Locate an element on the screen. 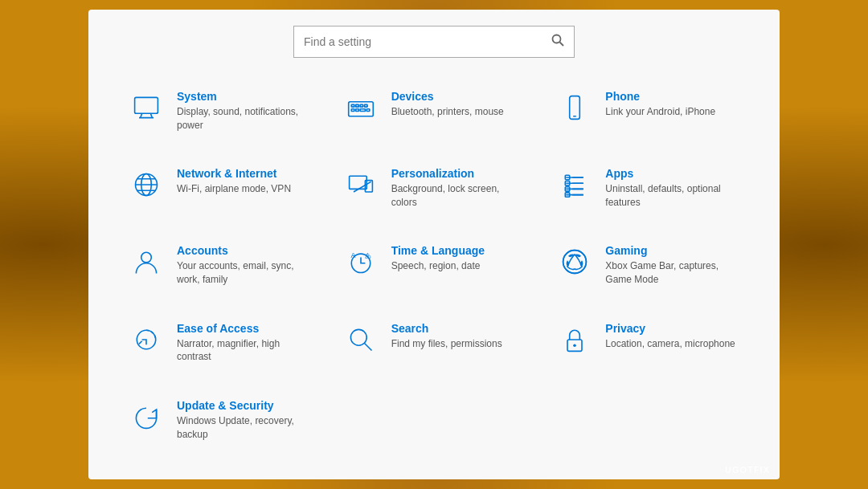 The image size is (868, 489). watermark: UGOTFIX is located at coordinates (747, 470).